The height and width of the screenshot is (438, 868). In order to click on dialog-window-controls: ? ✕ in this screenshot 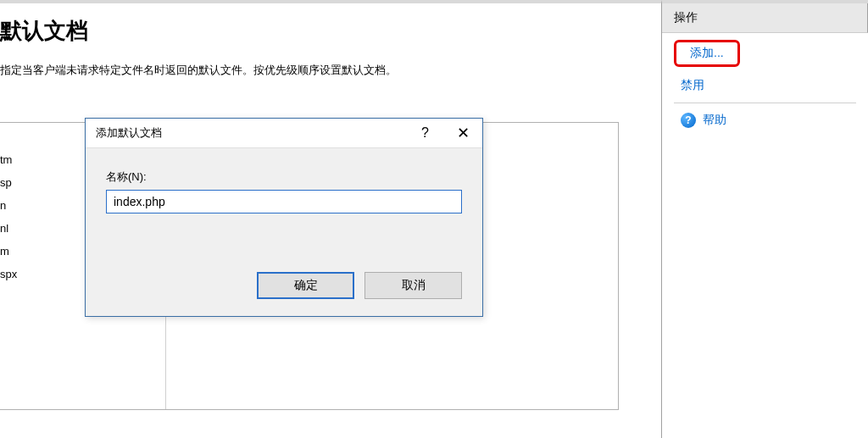, I will do `click(444, 134)`.